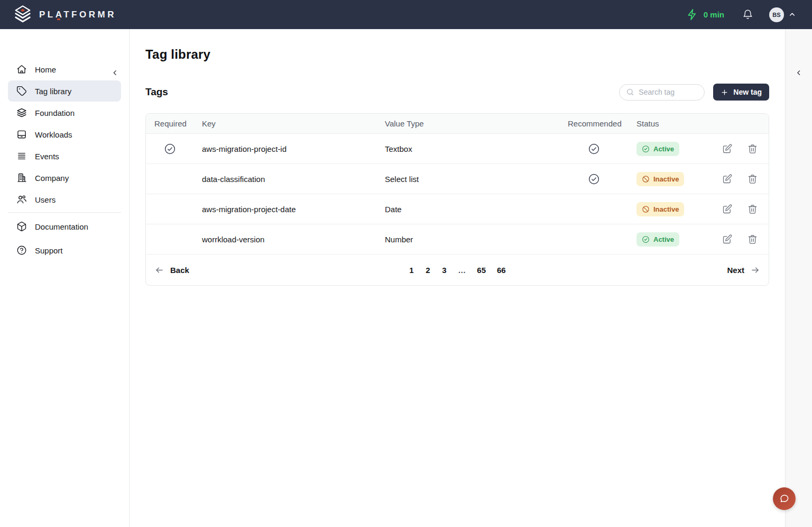 This screenshot has height=527, width=812. Describe the element at coordinates (170, 124) in the screenshot. I see `col-required: Required` at that location.